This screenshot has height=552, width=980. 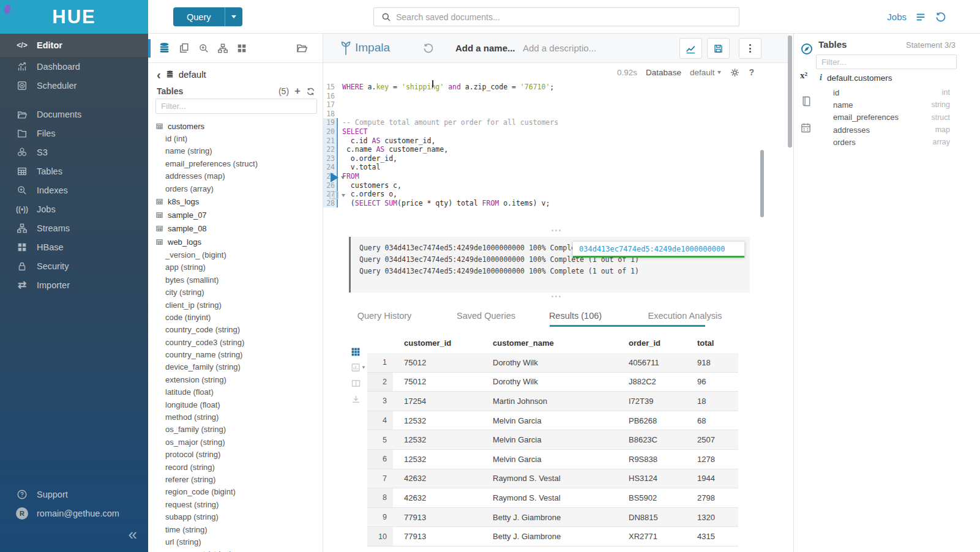 I want to click on sql-editor: 15WHERE a.key = 'shipping' and a.zip_cod…, so click(x=544, y=156).